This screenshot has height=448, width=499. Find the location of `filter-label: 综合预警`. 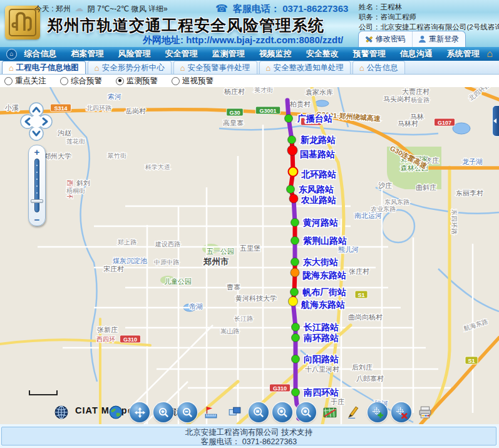

filter-label: 综合预警 is located at coordinates (86, 81).